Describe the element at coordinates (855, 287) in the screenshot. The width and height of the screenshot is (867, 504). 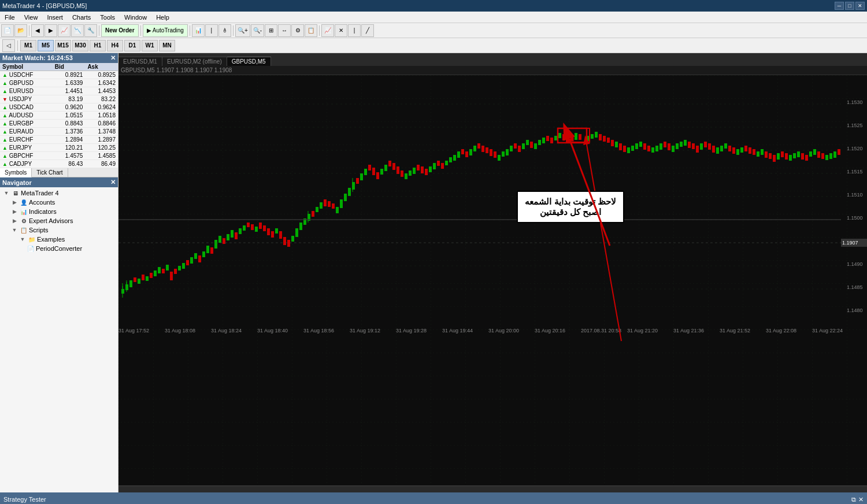
I see `svg-text: 1.1485` at that location.